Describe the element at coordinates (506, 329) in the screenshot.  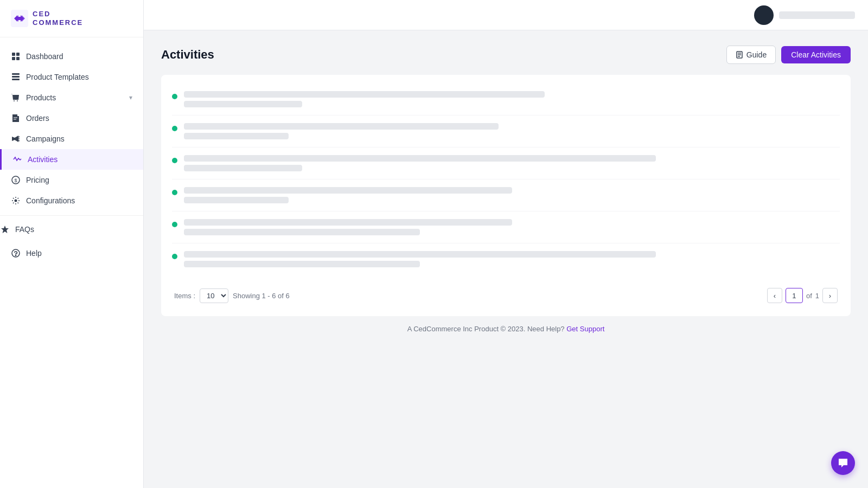
I see `footer: A CedCommerce Inc Product © 2023. Need H…` at that location.